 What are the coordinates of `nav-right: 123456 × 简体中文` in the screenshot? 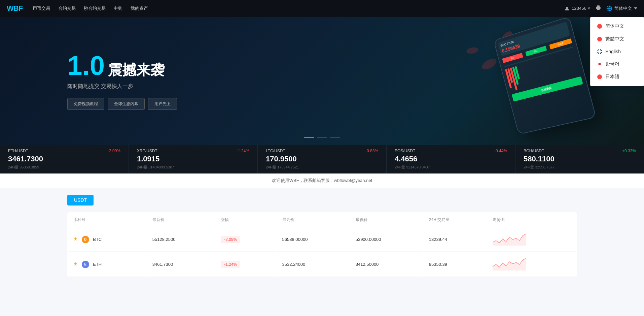 It's located at (601, 8).